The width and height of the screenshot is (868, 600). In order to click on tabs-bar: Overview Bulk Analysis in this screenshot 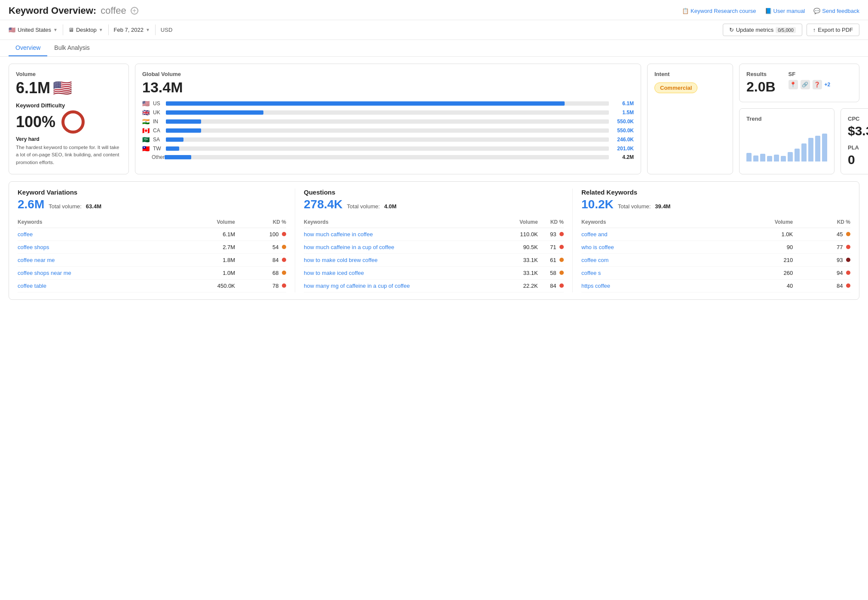, I will do `click(434, 48)`.